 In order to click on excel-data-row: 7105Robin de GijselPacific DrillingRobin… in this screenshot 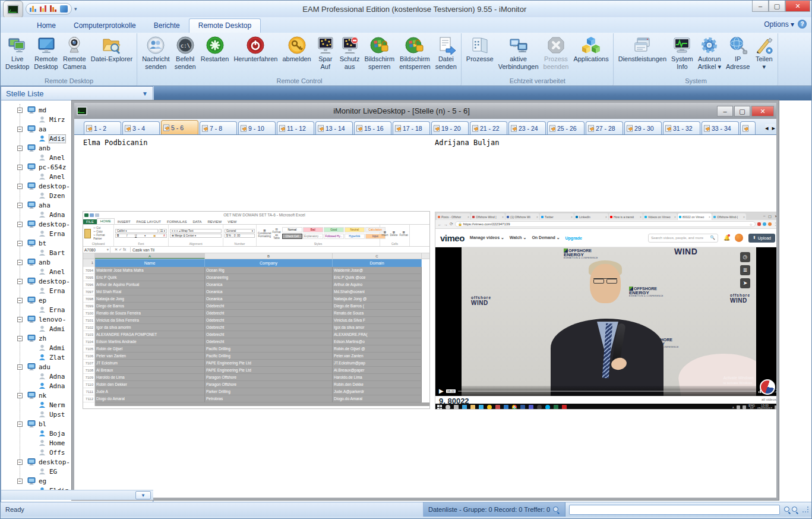, I will do `click(257, 349)`.